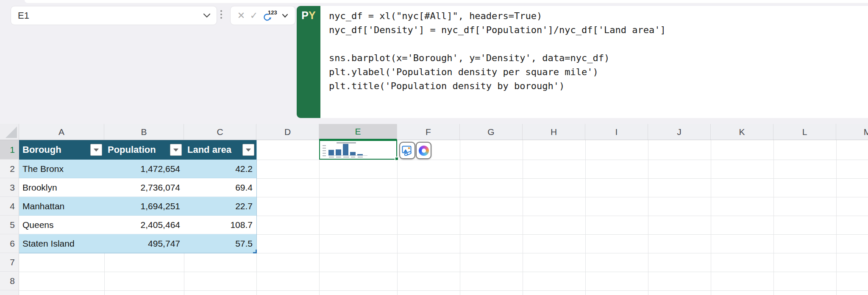 This screenshot has width=868, height=295. What do you see at coordinates (9, 188) in the screenshot?
I see `row-header-3: 3` at bounding box center [9, 188].